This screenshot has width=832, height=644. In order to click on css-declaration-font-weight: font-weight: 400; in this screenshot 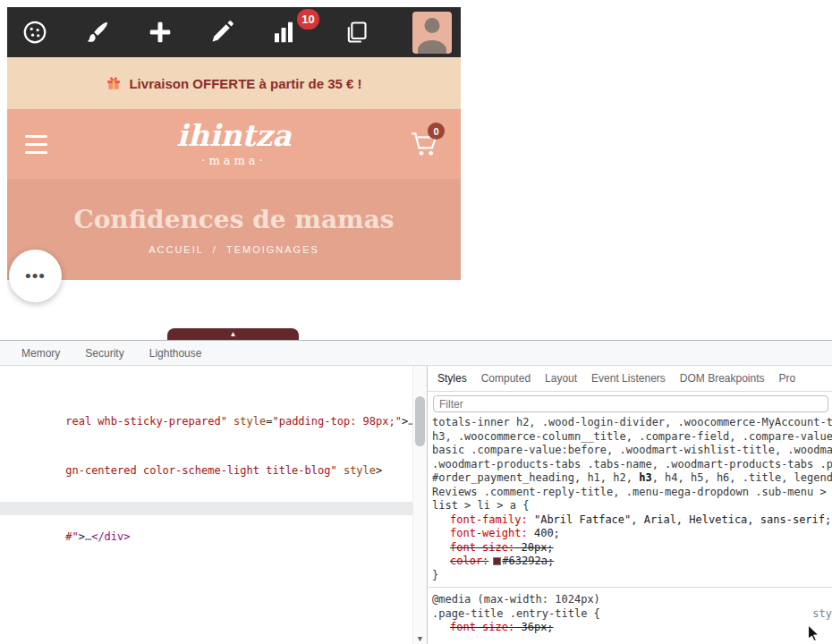, I will do `click(632, 534)`.